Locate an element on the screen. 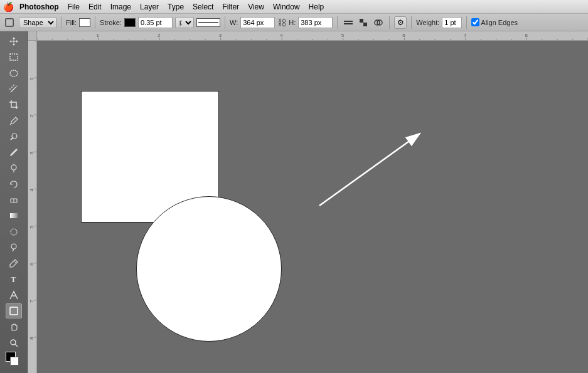 The width and height of the screenshot is (588, 373). toolbar: Shape Path Pixels Fill: Stroke: pt px W:… is located at coordinates (294, 23).